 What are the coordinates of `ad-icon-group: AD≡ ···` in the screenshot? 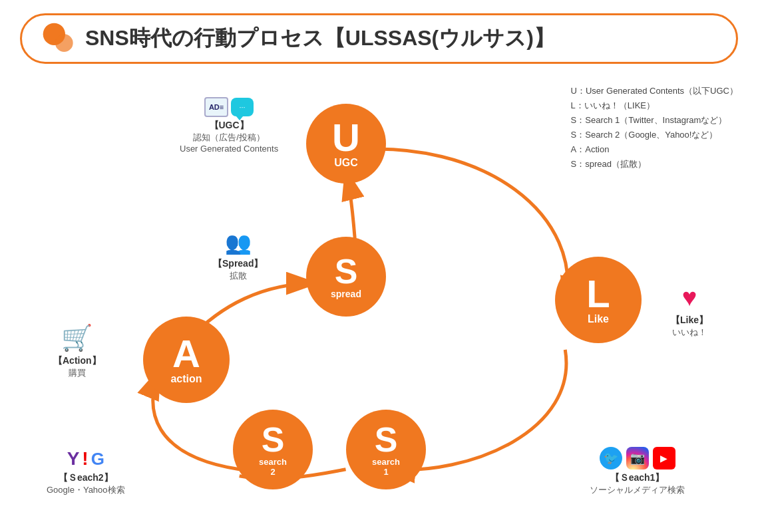 It's located at (229, 107).